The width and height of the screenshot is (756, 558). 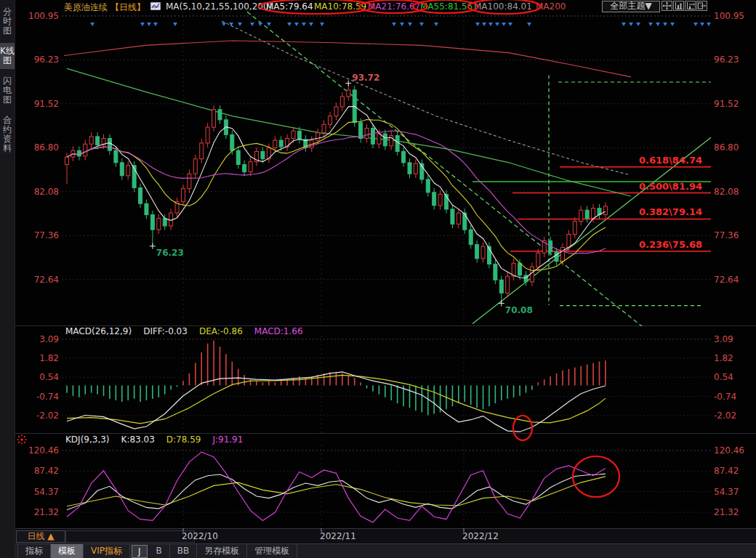 I want to click on macd-axis-label-right: 1.82, so click(x=724, y=358).